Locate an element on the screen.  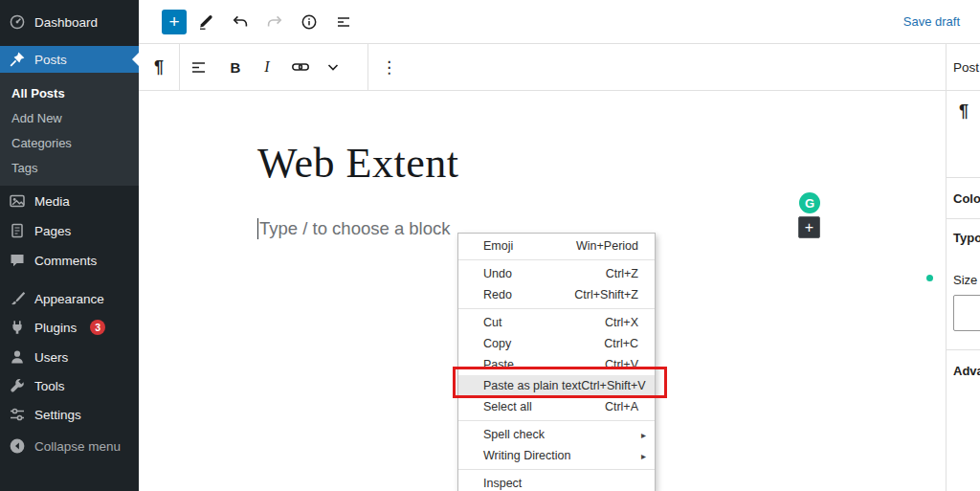
link-icon is located at coordinates (301, 67).